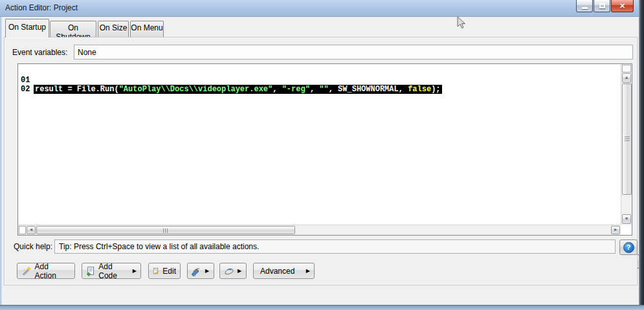  Describe the element at coordinates (159, 247) in the screenshot. I see `quick-help-text: Tip: Press Ctrl+Space to view a list of …` at that location.